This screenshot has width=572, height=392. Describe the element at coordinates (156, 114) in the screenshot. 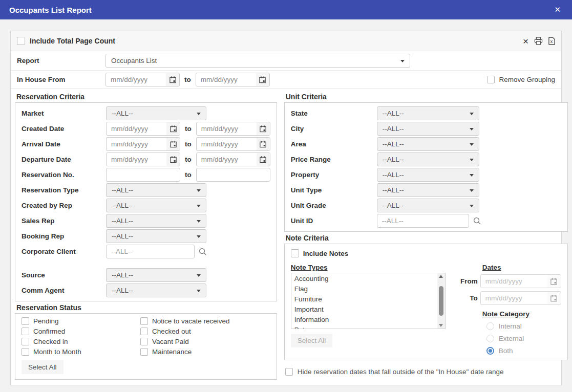

I see `market-dropdown: --ALL--` at that location.